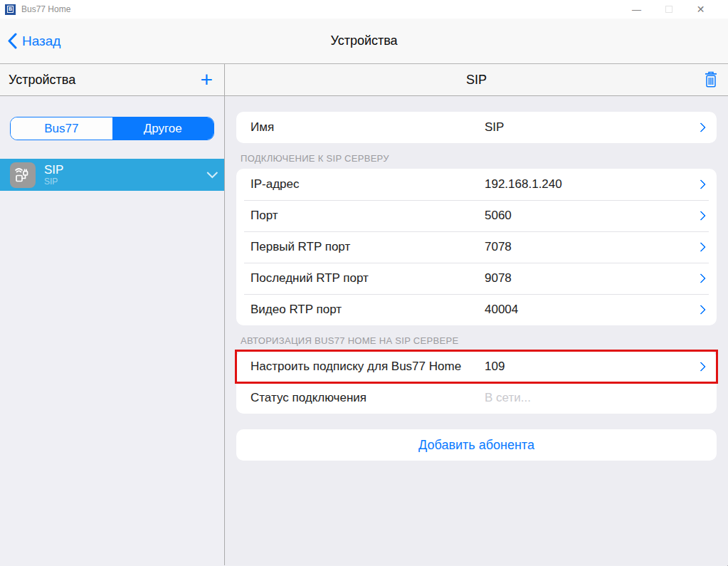  Describe the element at coordinates (41, 41) in the screenshot. I see `back-button-label: Назад` at that location.